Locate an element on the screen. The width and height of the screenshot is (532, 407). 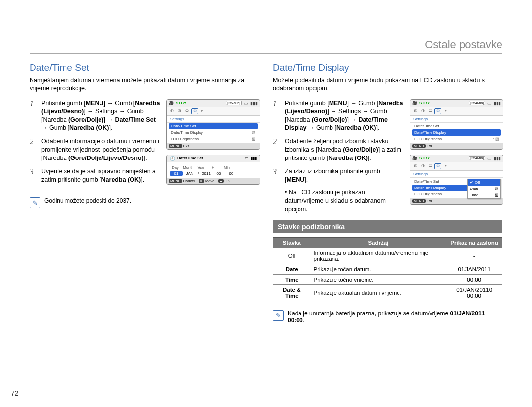
tab-icons: ◐◑◒⚙▸ is located at coordinates (213, 111).